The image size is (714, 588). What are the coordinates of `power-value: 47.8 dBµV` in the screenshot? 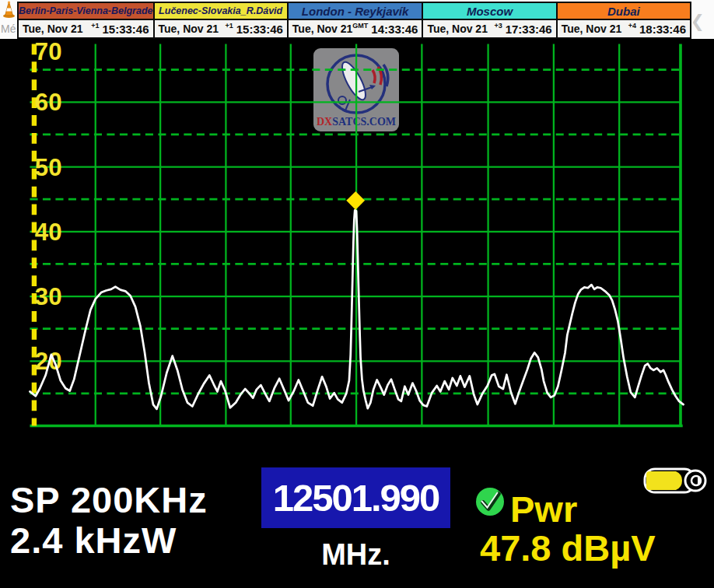 It's located at (568, 548).